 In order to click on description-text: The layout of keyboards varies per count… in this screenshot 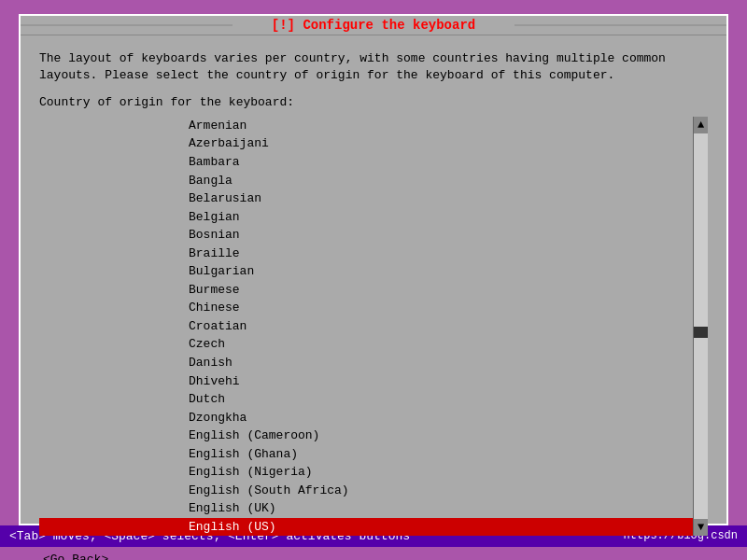, I will do `click(374, 67)`.